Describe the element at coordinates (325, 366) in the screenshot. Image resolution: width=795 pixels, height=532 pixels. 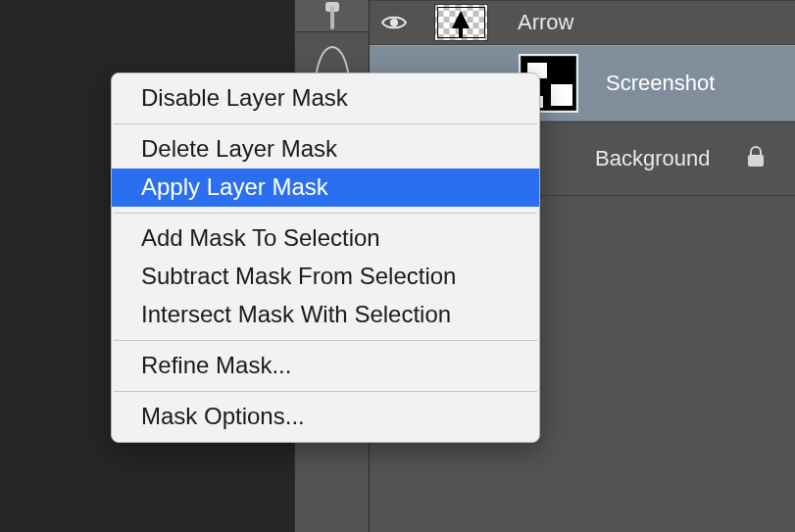
I see `menu-item-refine-mask: Refine Mask...` at that location.